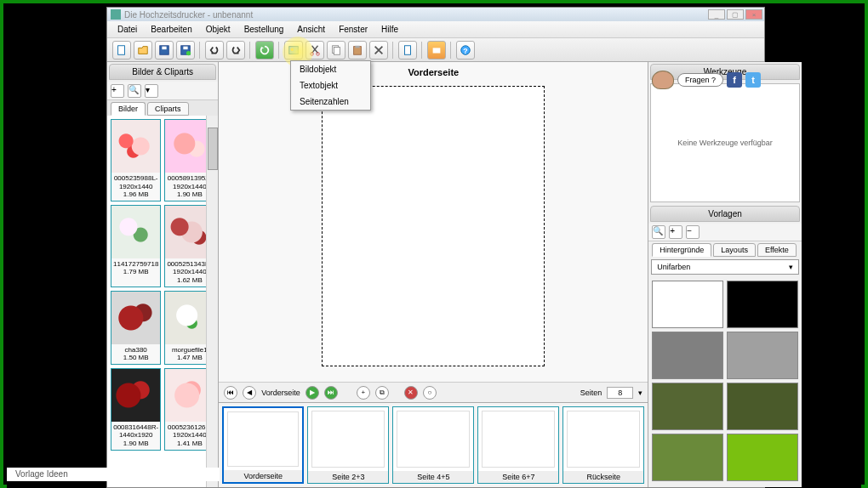 The width and height of the screenshot is (868, 488). What do you see at coordinates (725, 214) in the screenshot?
I see `templates-header: Vorlagen` at bounding box center [725, 214].